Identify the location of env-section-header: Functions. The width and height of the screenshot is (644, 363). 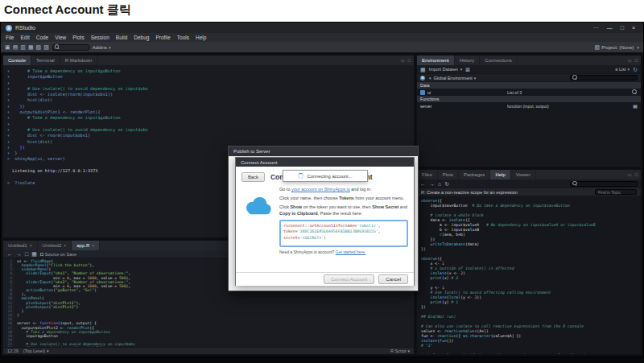
(529, 99).